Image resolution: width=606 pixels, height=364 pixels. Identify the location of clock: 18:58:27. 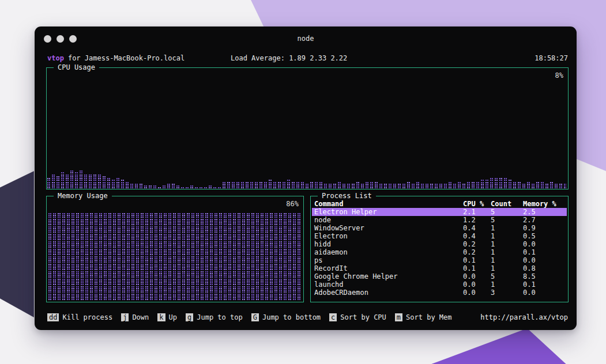
(551, 58).